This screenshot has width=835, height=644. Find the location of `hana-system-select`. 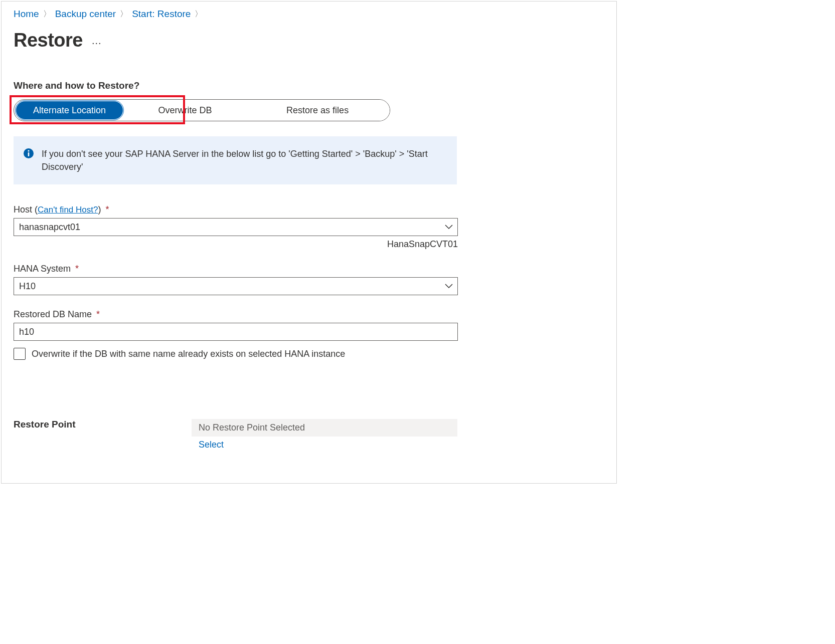

hana-system-select is located at coordinates (236, 286).